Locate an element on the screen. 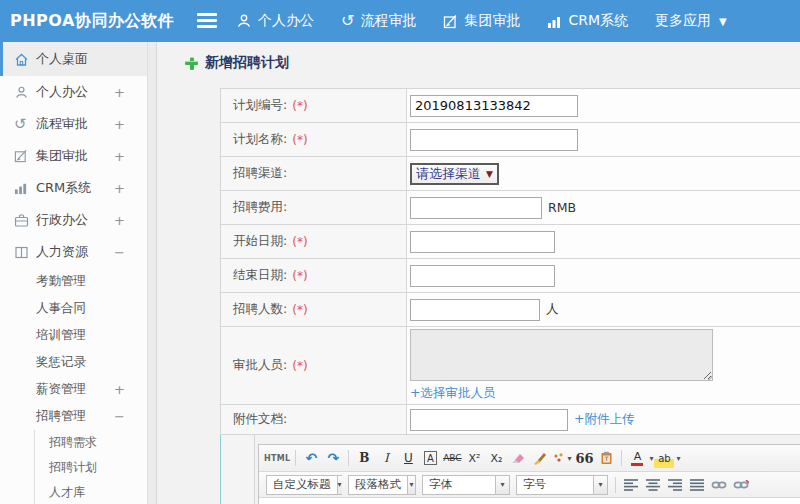 This screenshot has height=504, width=800. font-family-select: 字体 ▾ is located at coordinates (466, 485).